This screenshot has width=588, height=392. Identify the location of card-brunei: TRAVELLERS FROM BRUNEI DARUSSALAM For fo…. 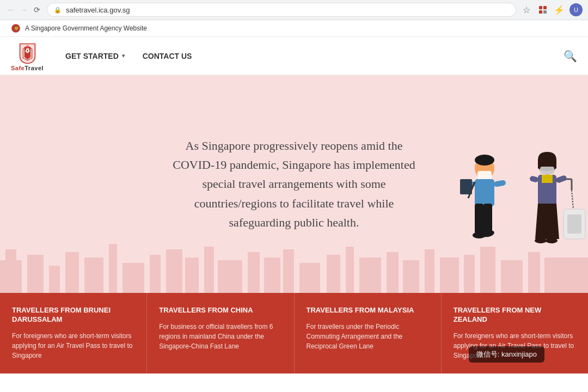
(74, 333).